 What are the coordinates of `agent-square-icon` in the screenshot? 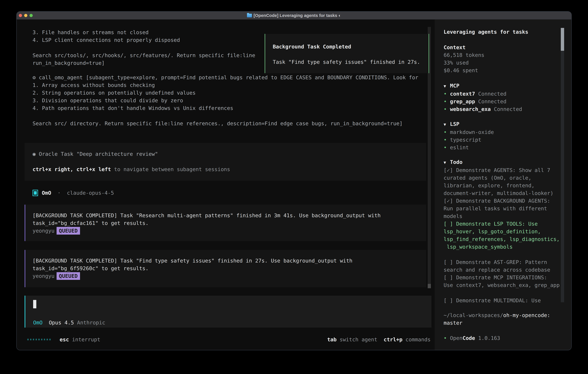 It's located at (35, 193).